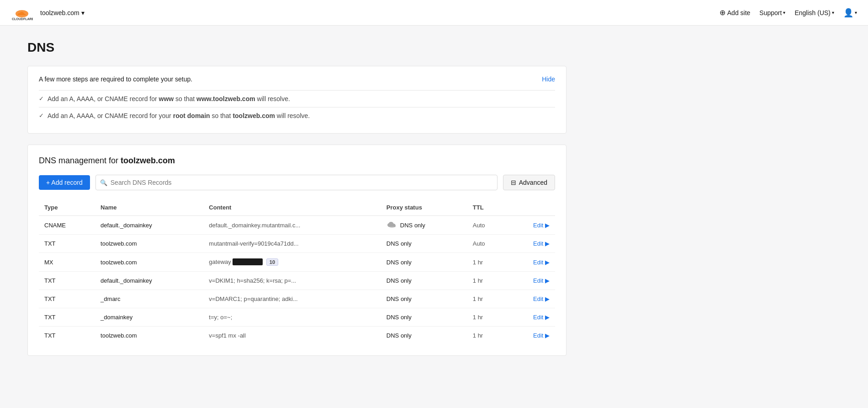 The image size is (868, 408). I want to click on row-type: MX, so click(67, 263).